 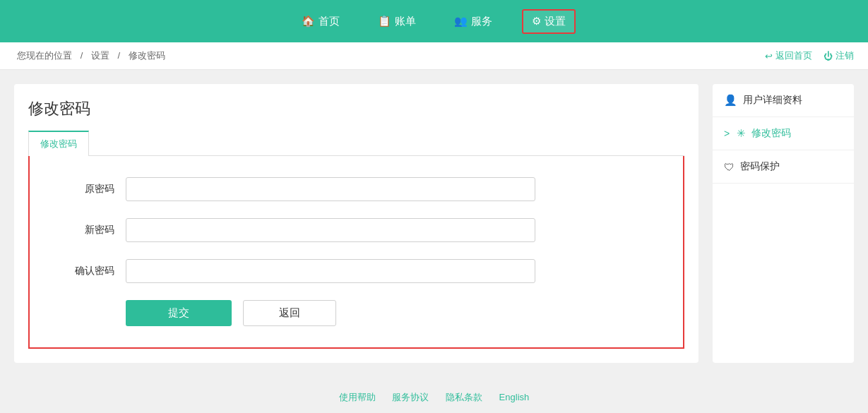 What do you see at coordinates (460, 21) in the screenshot?
I see `service-icon: 👥` at bounding box center [460, 21].